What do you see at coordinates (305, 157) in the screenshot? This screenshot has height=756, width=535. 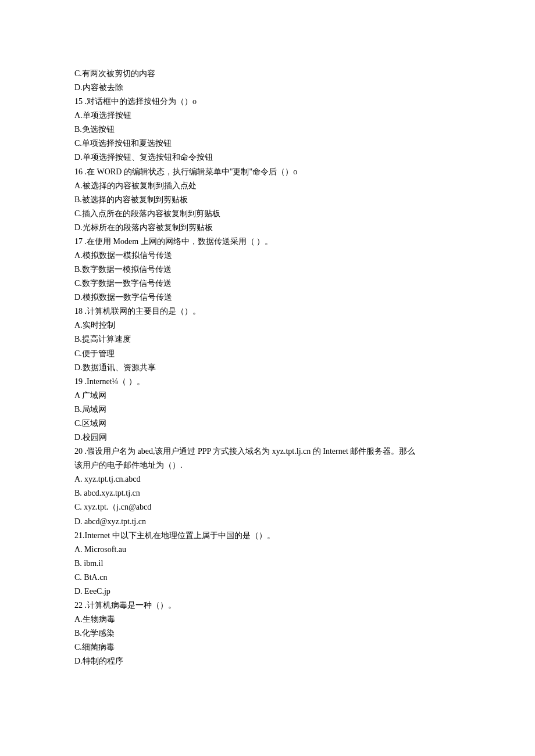 I see `text-line: D.单项选择按钮、复选按钮和命令按钮` at bounding box center [305, 157].